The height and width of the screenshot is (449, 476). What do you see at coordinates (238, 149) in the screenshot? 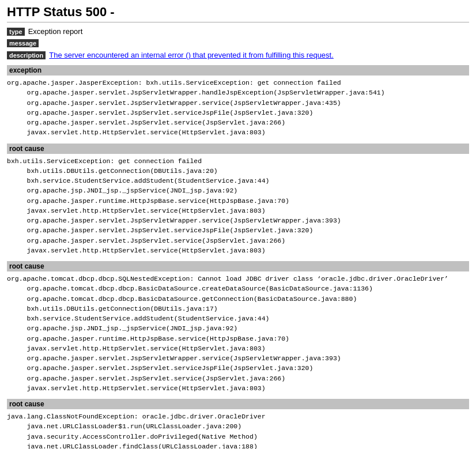
I see `root-cause-1-header: root cause` at bounding box center [238, 149].